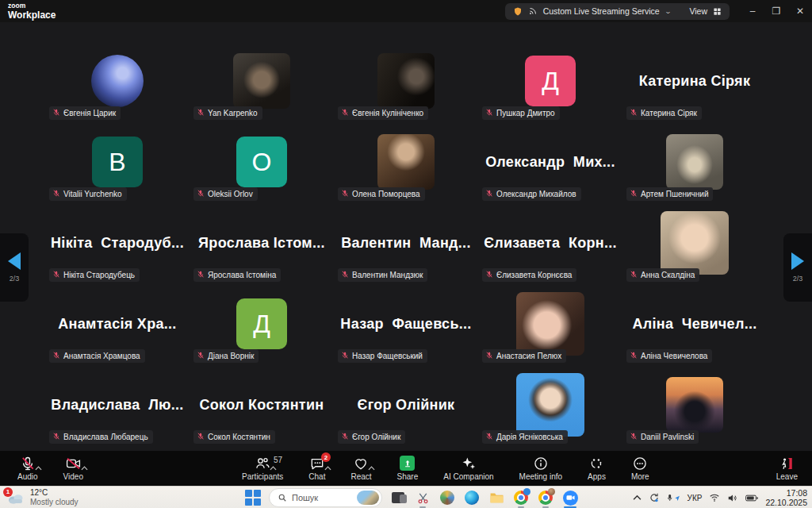  What do you see at coordinates (596, 468) in the screenshot?
I see `apps-button: Apps` at bounding box center [596, 468].